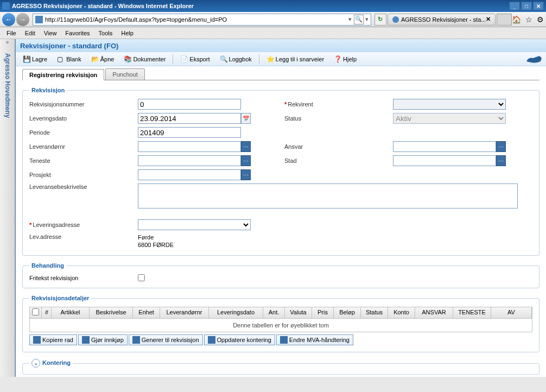 The image size is (546, 392). What do you see at coordinates (339, 161) in the screenshot?
I see `label-stad: Stad` at bounding box center [339, 161].